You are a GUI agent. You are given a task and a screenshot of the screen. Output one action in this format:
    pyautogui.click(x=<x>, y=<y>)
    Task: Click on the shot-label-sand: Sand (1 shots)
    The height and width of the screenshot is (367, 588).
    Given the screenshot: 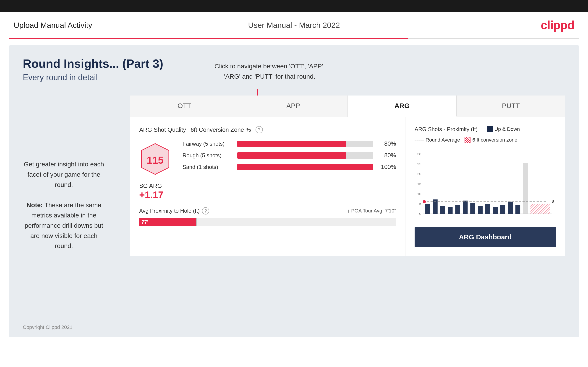 What is the action you would take?
    pyautogui.click(x=208, y=167)
    